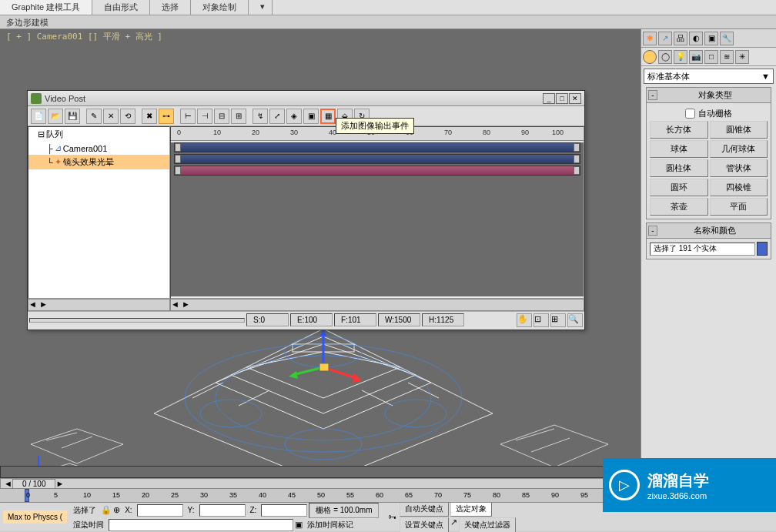  What do you see at coordinates (99, 212) in the screenshot?
I see `video-post-queue-tree: ⊟队列 ├⊿Camera001 └✦镜头效果光晕` at bounding box center [99, 212].